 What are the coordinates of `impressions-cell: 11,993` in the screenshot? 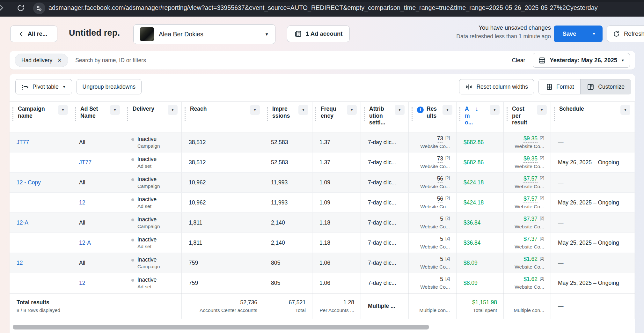 It's located at (288, 182).